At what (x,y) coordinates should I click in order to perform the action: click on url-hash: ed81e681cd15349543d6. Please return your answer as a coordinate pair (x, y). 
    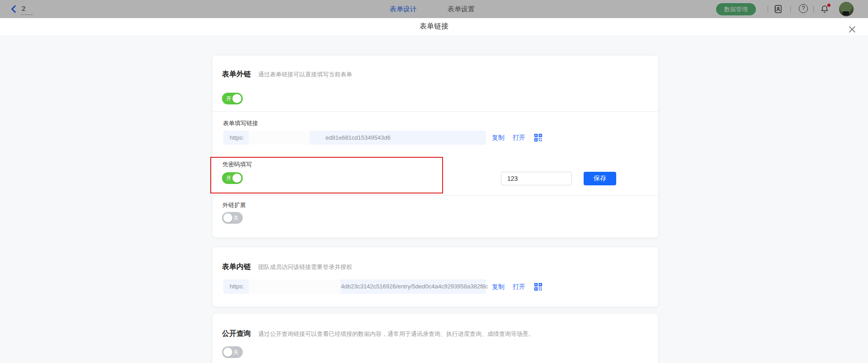
    Looking at the image, I should click on (358, 137).